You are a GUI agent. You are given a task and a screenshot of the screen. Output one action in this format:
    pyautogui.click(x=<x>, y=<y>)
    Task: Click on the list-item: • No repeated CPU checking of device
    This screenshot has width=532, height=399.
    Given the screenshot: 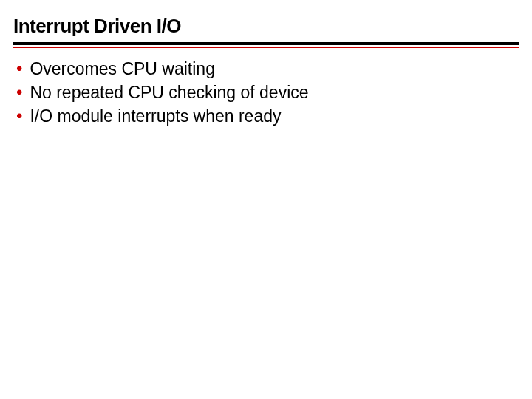 What is the action you would take?
    pyautogui.click(x=267, y=93)
    